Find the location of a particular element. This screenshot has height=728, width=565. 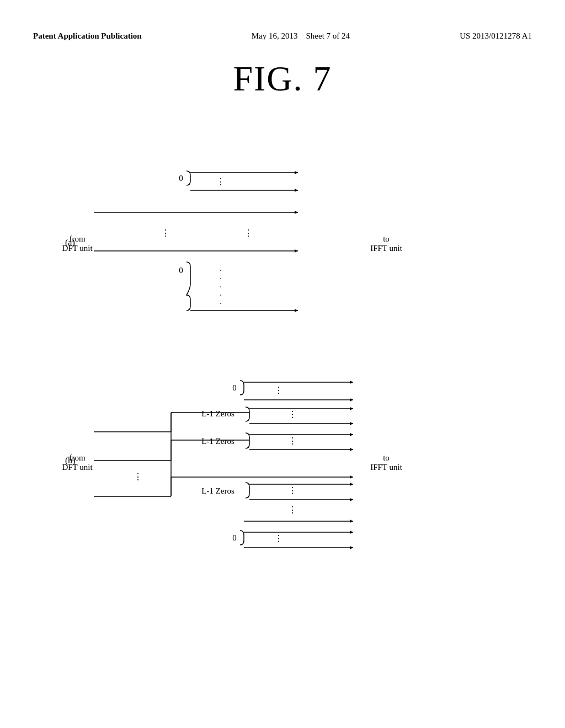

brace-top-a is located at coordinates (189, 178).